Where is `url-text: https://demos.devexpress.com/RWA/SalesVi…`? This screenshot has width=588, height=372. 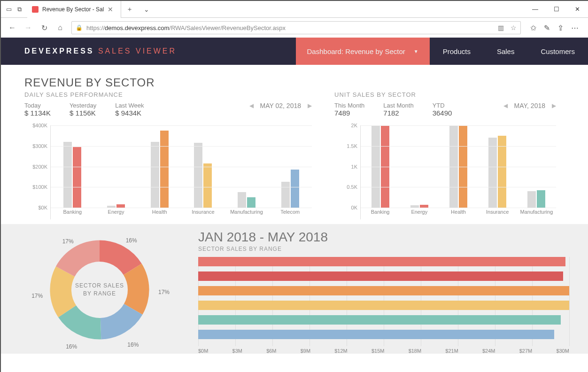
url-text: https://demos.devexpress.com/RWA/SalesVi… is located at coordinates (289, 28).